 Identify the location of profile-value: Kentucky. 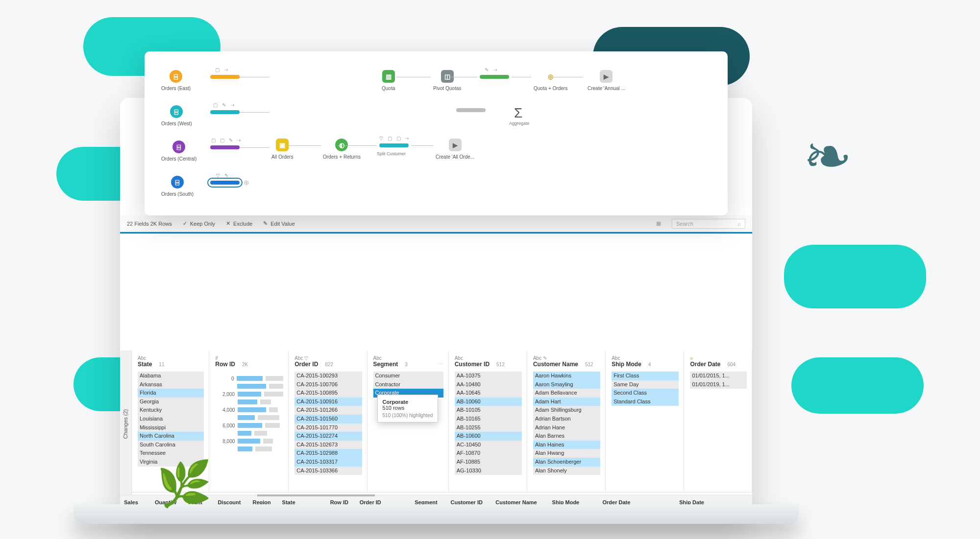
(171, 410).